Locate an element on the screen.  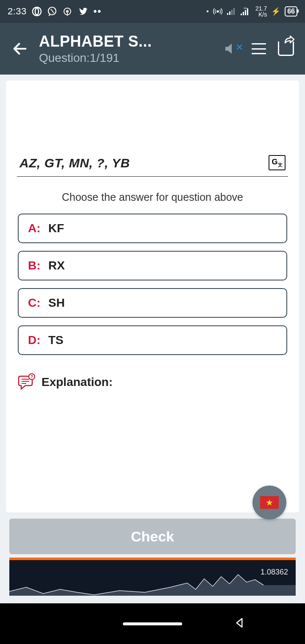
system-back-button is located at coordinates (239, 624).